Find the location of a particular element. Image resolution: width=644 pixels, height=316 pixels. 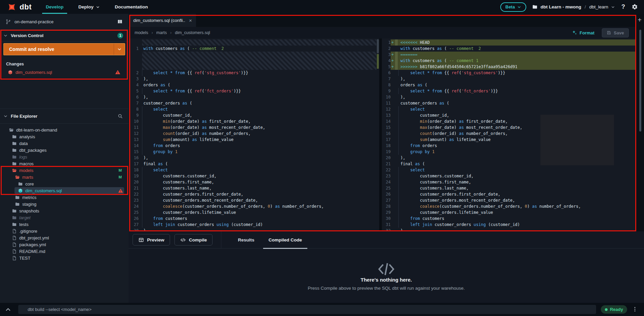

editor-scrollbar is located at coordinates (640, 81).